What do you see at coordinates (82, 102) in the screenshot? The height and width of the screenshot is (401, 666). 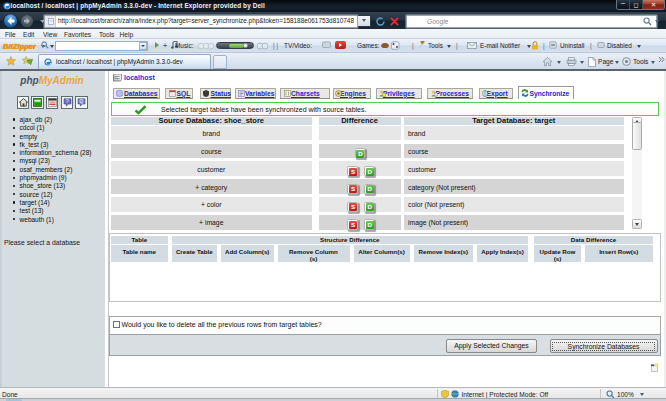 I see `svg-text: Q` at bounding box center [82, 102].